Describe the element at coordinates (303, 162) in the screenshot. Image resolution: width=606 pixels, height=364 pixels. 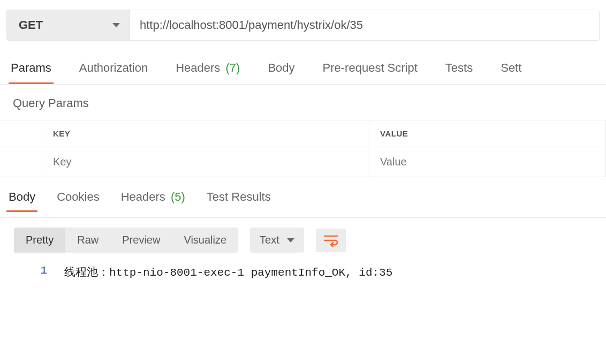
I see `table-row` at that location.